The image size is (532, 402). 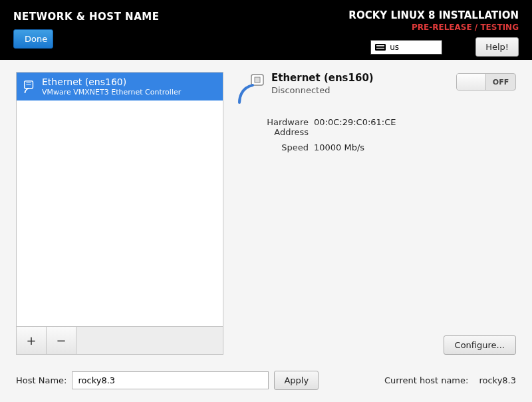 I want to click on header-right: ROCKY LINUX 8 INSTALLATION PRE-RELEASE /…, so click(x=434, y=31).